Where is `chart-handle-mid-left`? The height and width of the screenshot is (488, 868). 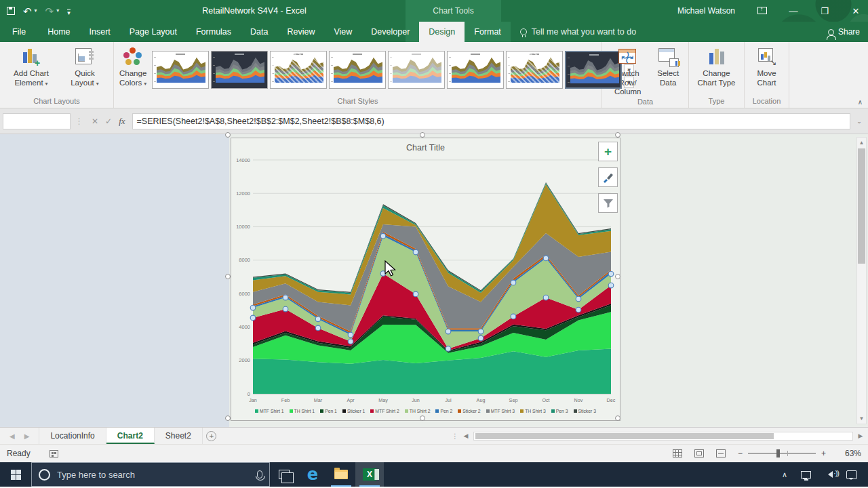 chart-handle-mid-left is located at coordinates (228, 277).